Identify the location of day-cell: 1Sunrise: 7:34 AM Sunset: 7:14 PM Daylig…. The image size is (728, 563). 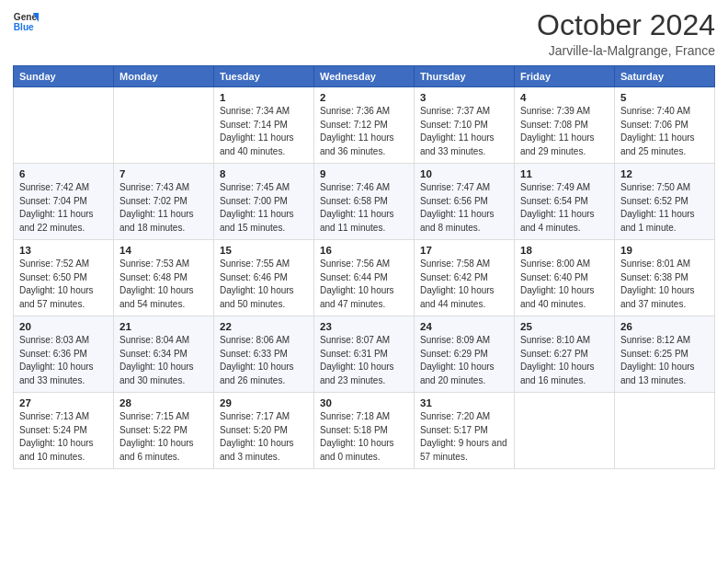
(265, 125).